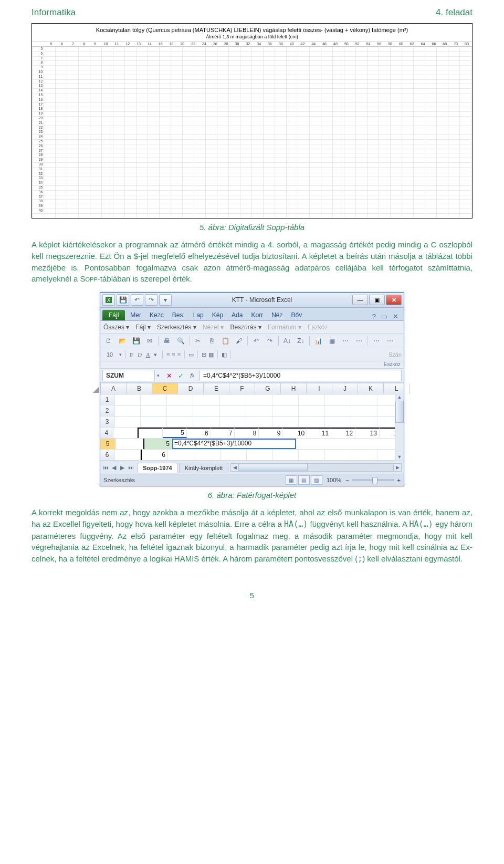 This screenshot has height=864, width=504. I want to click on column-headers: ABCDEFGHIJKL, so click(252, 389).